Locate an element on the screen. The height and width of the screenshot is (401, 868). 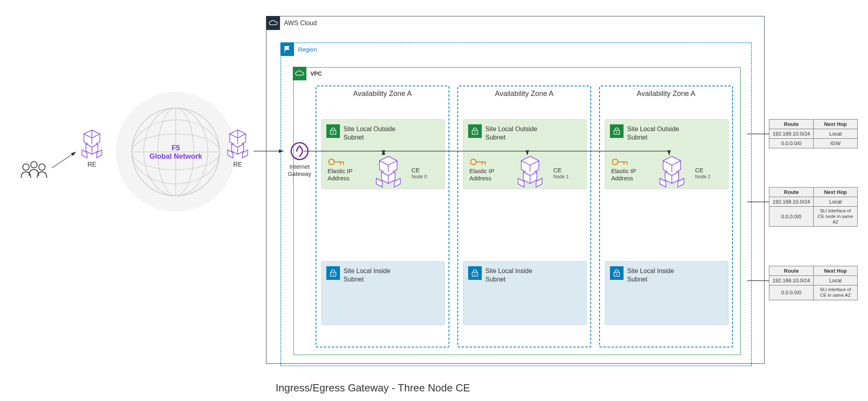
az-title-1: Availability Zone A is located at coordinates (524, 94).